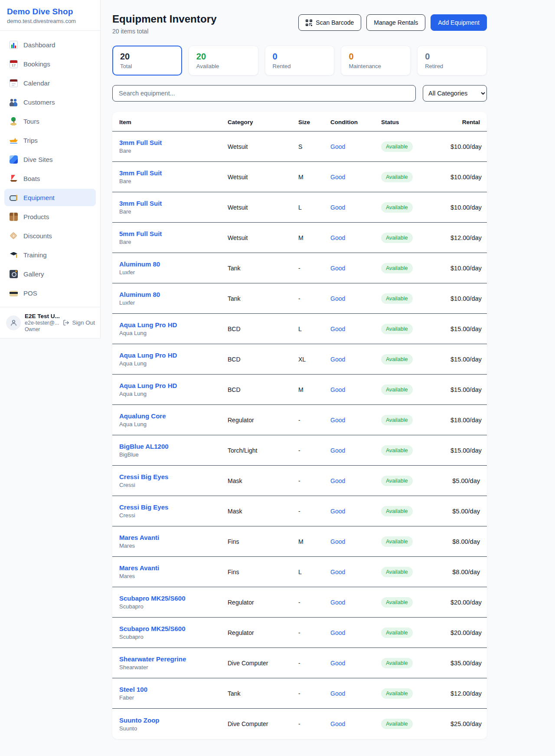 This screenshot has width=555, height=756. What do you see at coordinates (13, 323) in the screenshot?
I see `avatar` at bounding box center [13, 323].